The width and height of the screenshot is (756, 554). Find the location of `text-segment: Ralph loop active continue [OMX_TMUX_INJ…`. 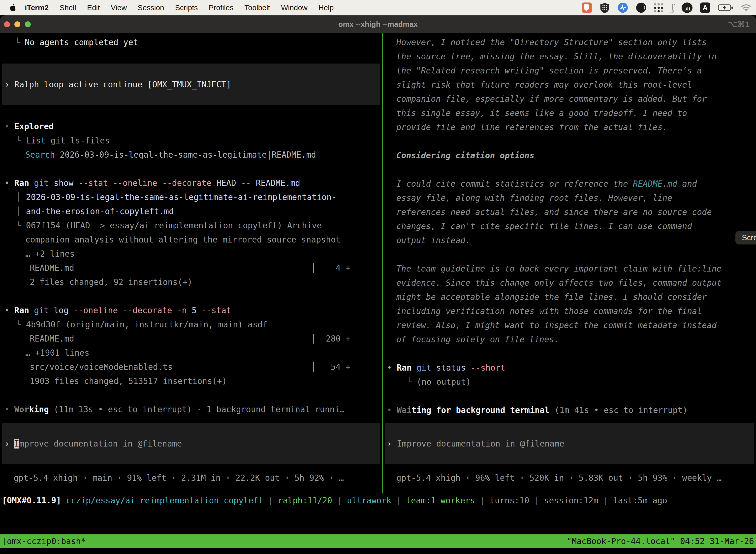

text-segment: Ralph loop active continue [OMX_TMUX_INJ… is located at coordinates (123, 85).